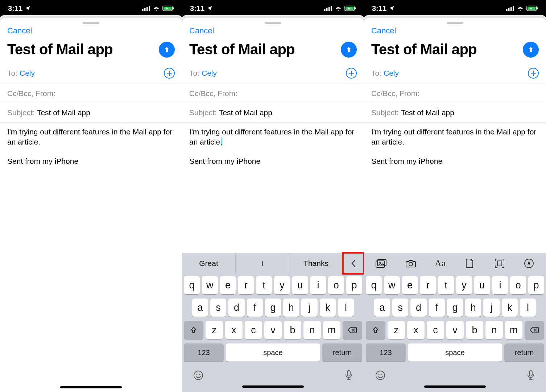 Image resolution: width=546 pixels, height=392 pixels. I want to click on camera-button, so click(411, 263).